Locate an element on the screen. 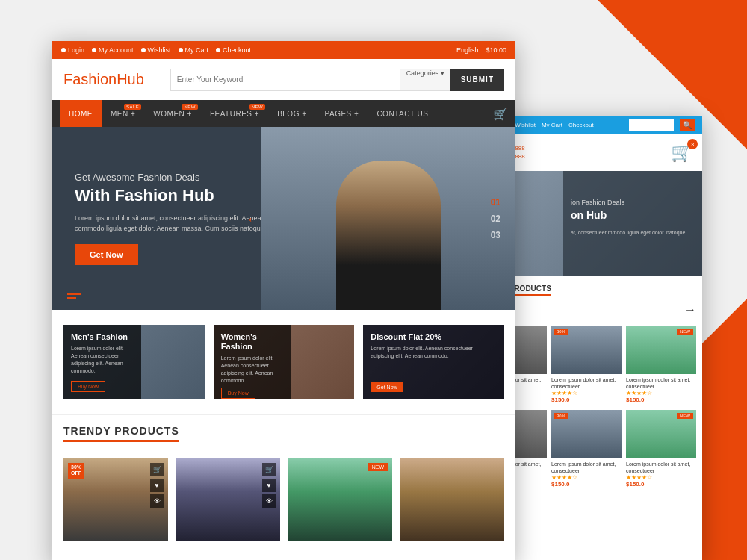 This screenshot has height=560, width=747. category-womens-title: Women's Fashion is located at coordinates (252, 342).